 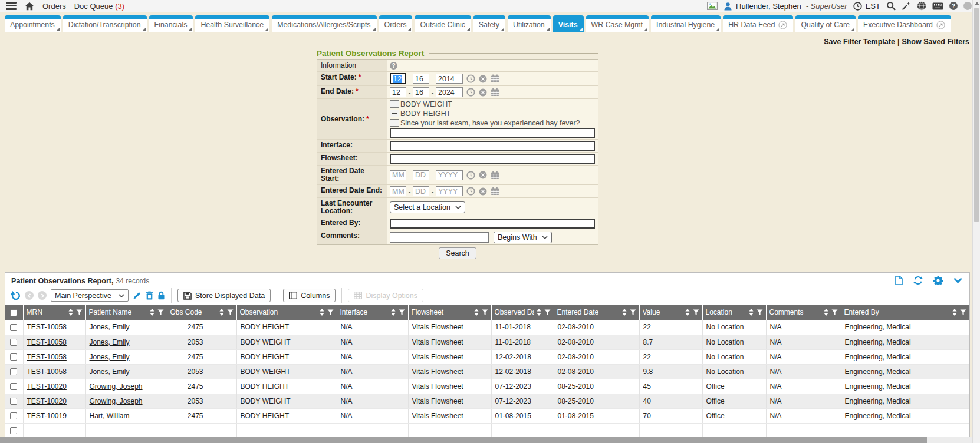 I want to click on tab-medications-allergies-scripts: Medications/Allergies/Scripts, so click(x=324, y=24).